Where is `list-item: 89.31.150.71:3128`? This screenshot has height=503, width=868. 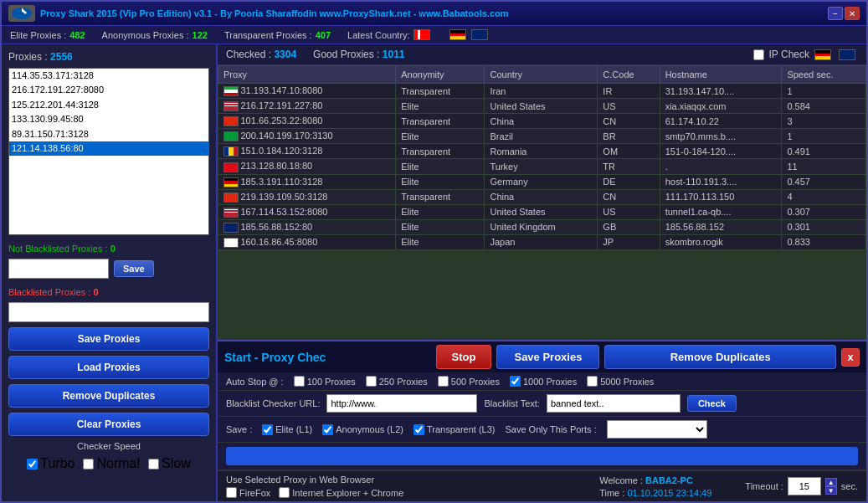 list-item: 89.31.150.71:3128 is located at coordinates (109, 134).